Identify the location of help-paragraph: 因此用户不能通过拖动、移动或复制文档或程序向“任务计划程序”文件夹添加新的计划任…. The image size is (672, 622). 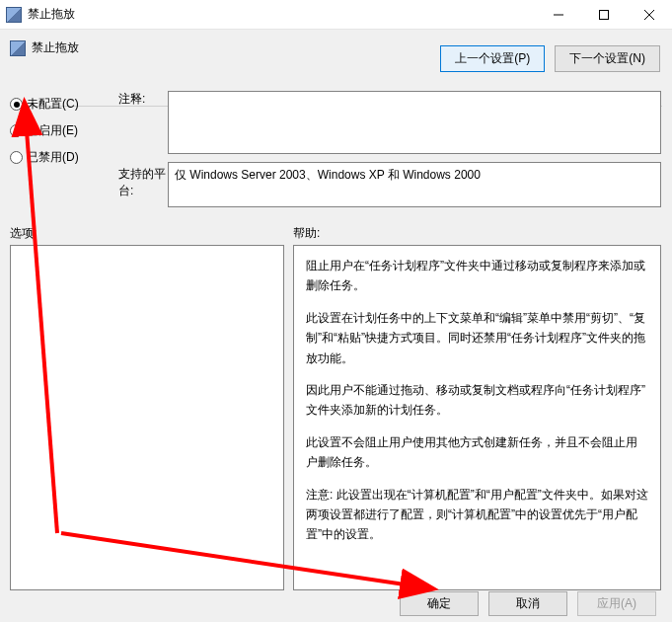
(478, 401).